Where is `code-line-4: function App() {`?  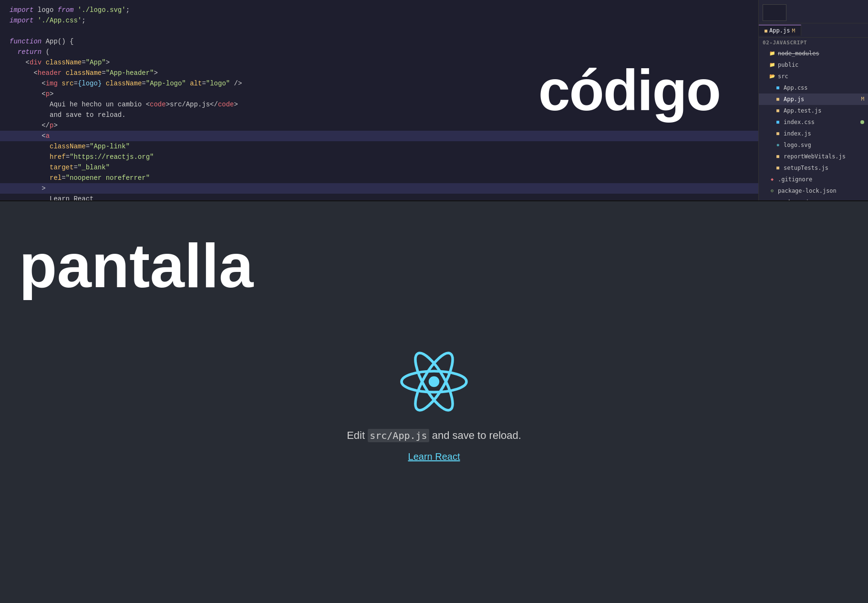
code-line-4: function App() { is located at coordinates (379, 42).